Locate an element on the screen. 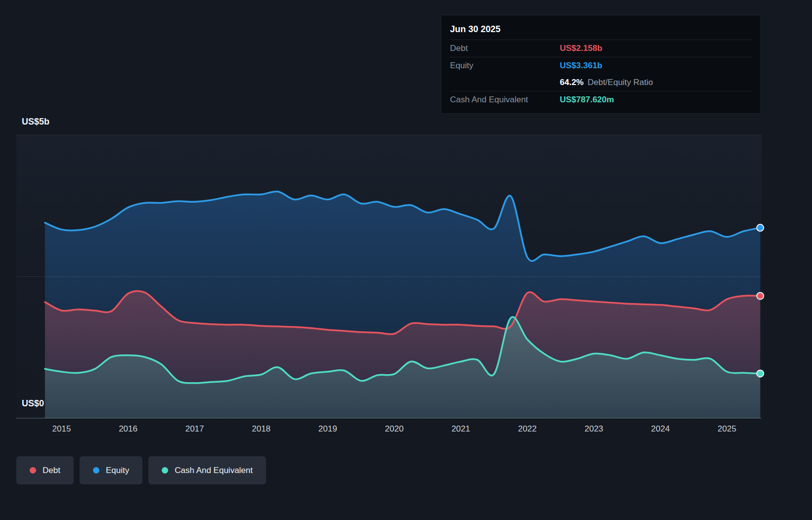 The width and height of the screenshot is (812, 520). tooltip-row-label: Cash And Equivalent is located at coordinates (505, 100).